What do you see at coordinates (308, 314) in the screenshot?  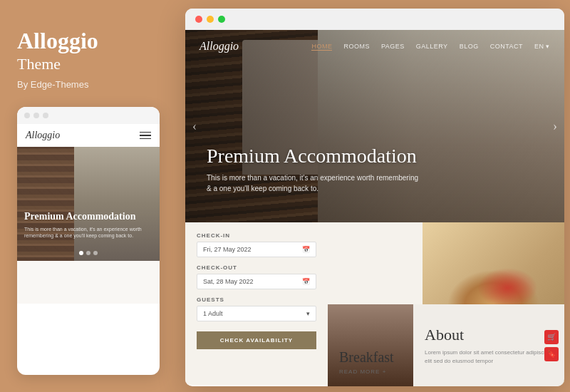 I see `chevron-down-icon: ▾` at bounding box center [308, 314].